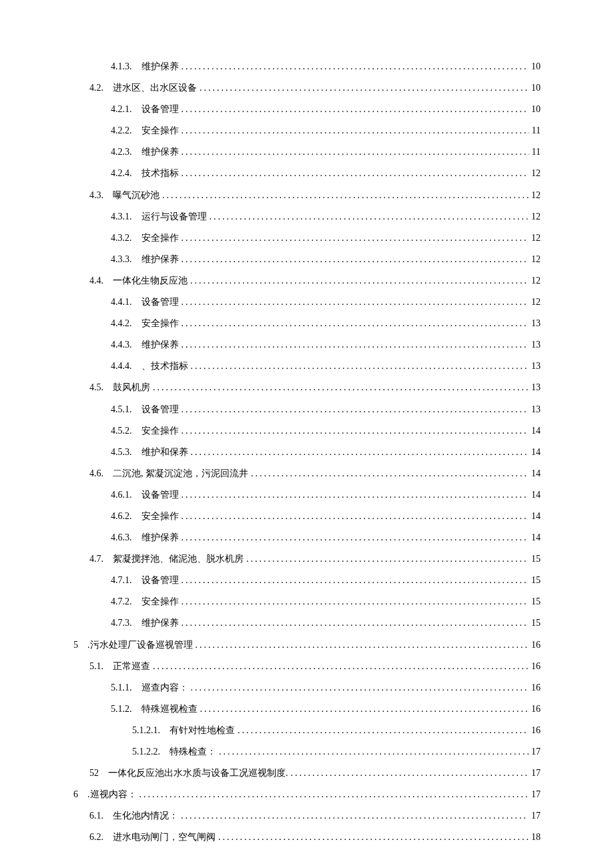  What do you see at coordinates (307, 88) in the screenshot?
I see `toc-entry: 4.2.进水区、出水区设备10` at bounding box center [307, 88].